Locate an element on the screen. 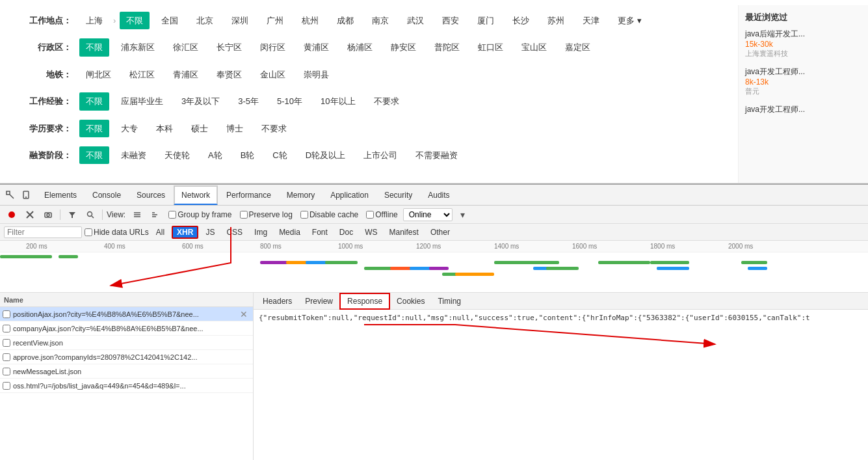 This screenshot has height=460, width=868. type-btn-other: Other is located at coordinates (440, 232).